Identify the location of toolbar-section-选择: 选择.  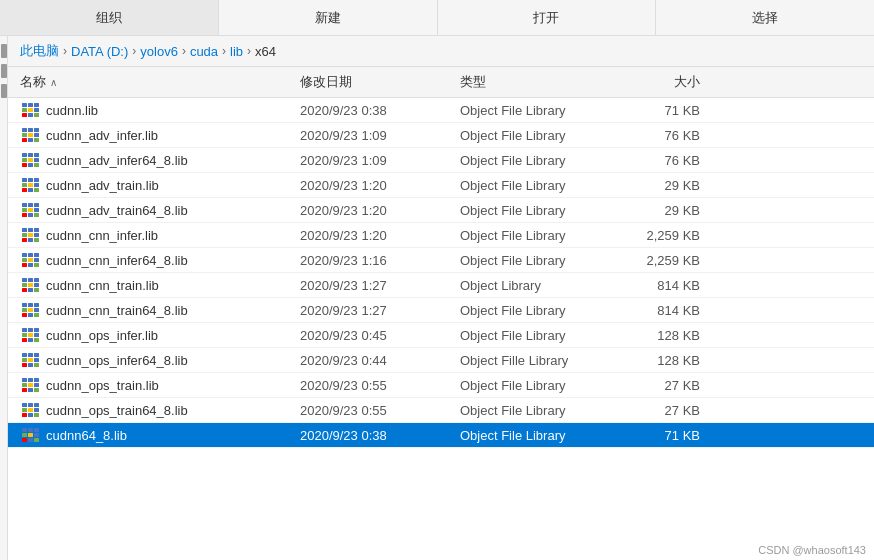
(765, 18).